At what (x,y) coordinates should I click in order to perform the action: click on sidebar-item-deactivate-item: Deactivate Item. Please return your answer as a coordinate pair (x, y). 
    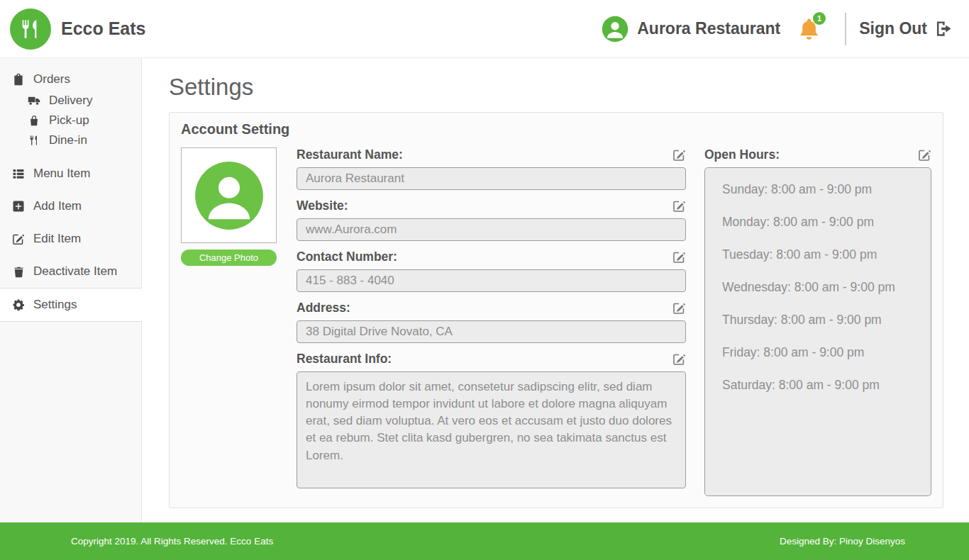
    Looking at the image, I should click on (71, 271).